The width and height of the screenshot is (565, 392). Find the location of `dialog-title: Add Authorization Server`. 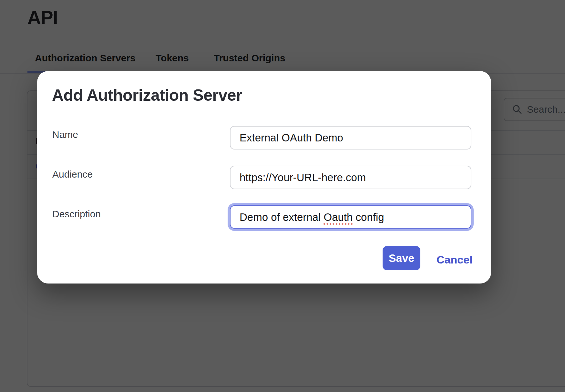

dialog-title: Add Authorization Server is located at coordinates (147, 95).